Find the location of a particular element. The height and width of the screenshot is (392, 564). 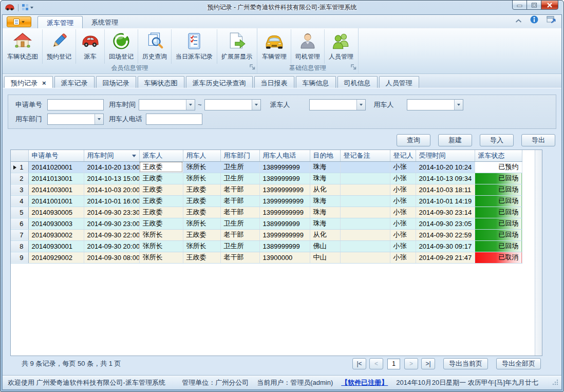

quick-access-grid-button is located at coordinates (28, 7).